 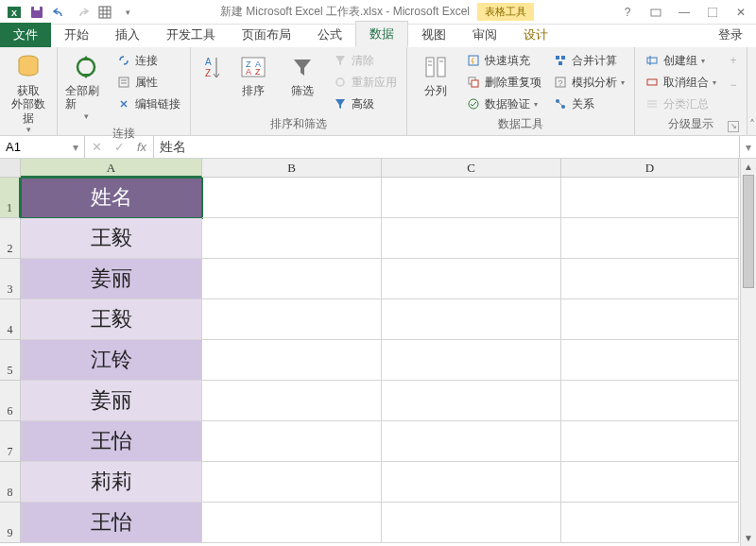 What do you see at coordinates (10, 168) in the screenshot?
I see `select-all-corner` at bounding box center [10, 168].